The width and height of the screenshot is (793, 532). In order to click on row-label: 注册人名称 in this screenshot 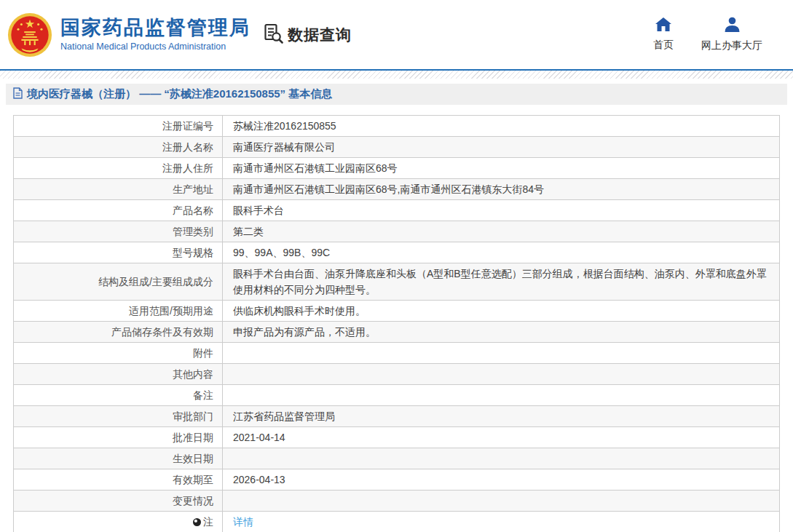, I will do `click(118, 147)`.